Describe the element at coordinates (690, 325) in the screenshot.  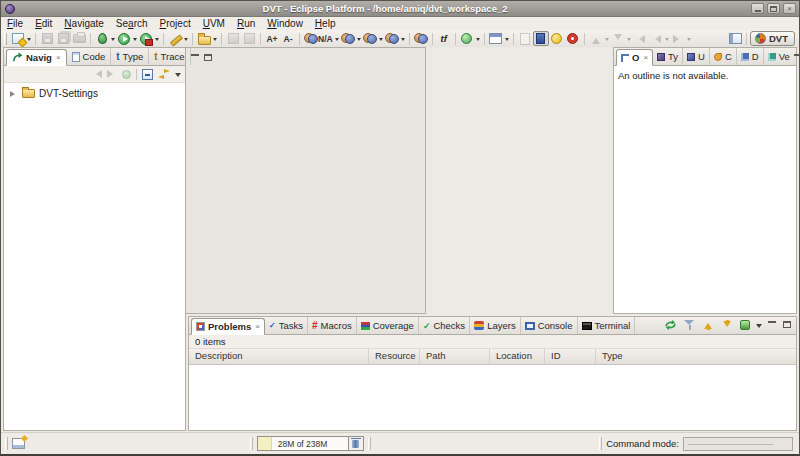
I see `filter-icon` at that location.